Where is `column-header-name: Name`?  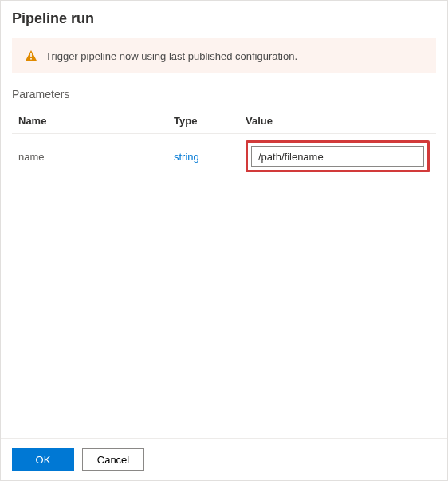 column-header-name: Name is located at coordinates (96, 121).